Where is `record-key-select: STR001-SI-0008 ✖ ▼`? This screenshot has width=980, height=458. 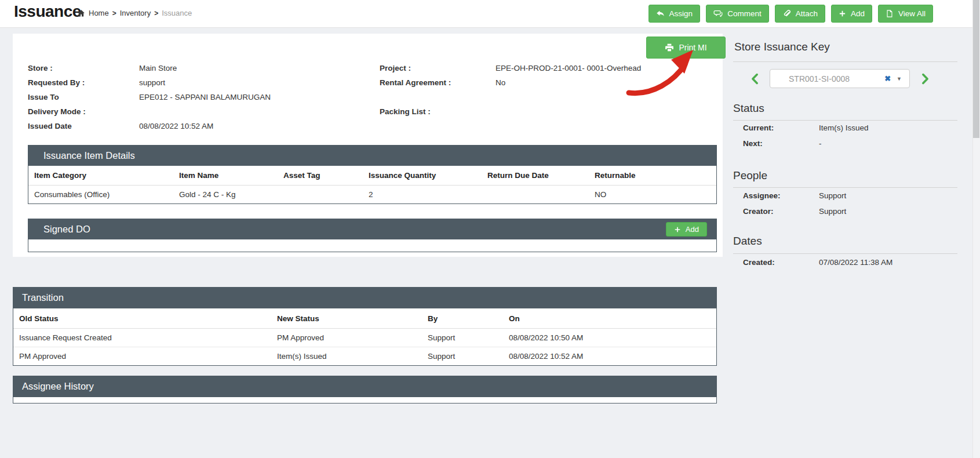
record-key-select: STR001-SI-0008 ✖ ▼ is located at coordinates (840, 79).